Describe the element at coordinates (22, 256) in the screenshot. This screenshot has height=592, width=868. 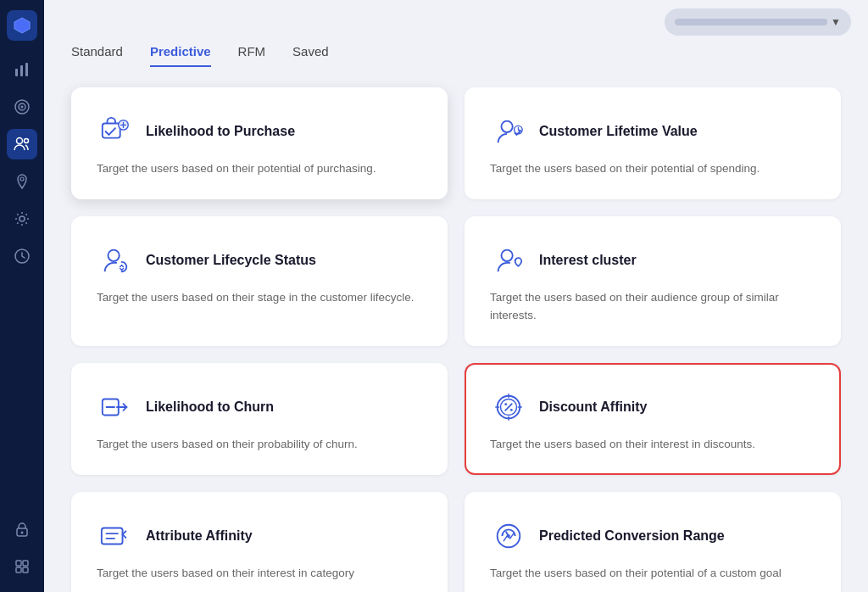
I see `clock-sidebar-icon` at that location.